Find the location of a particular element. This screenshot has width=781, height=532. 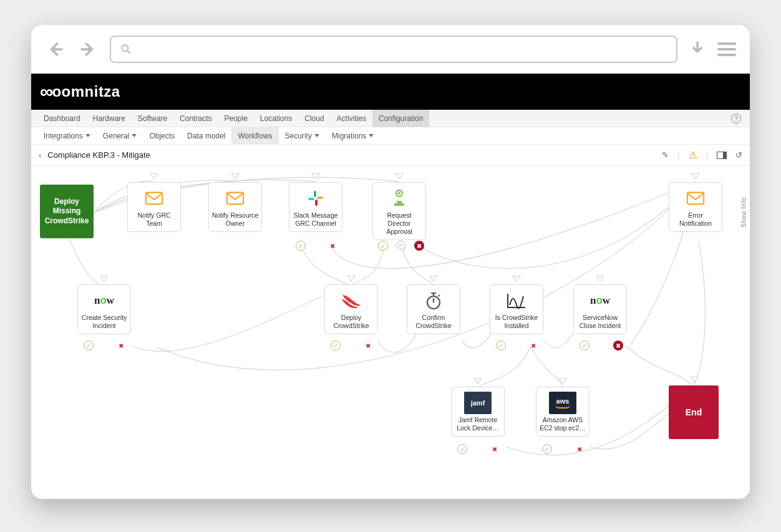

node-deploy-crowdstrike: Deploy CrowdStrike is located at coordinates (351, 309).